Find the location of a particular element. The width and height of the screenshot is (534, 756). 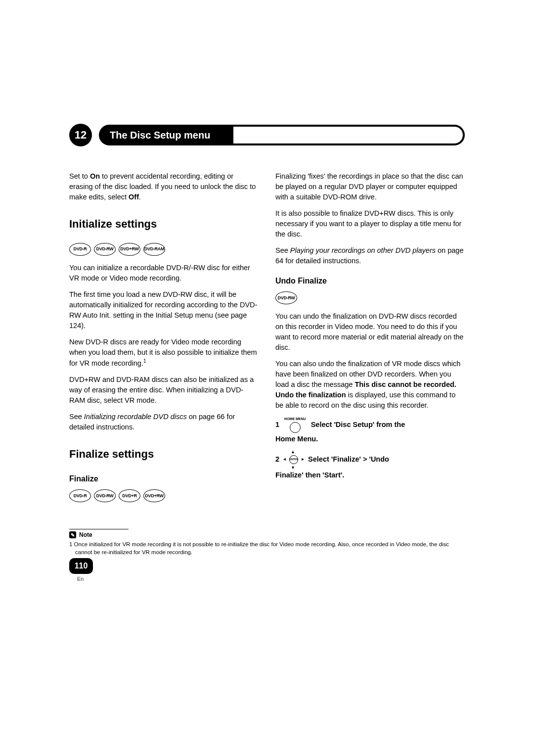

step-2-text: Select 'Finalize' > 'Undo is located at coordinates (349, 459).